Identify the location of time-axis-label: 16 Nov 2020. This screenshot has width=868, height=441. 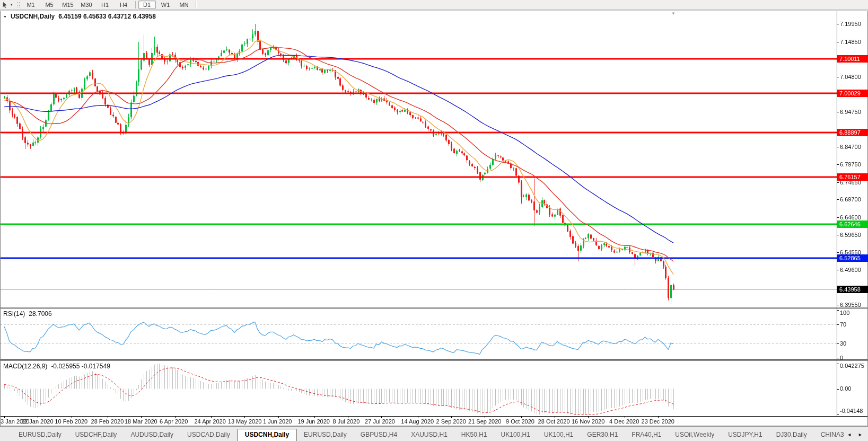
(588, 421).